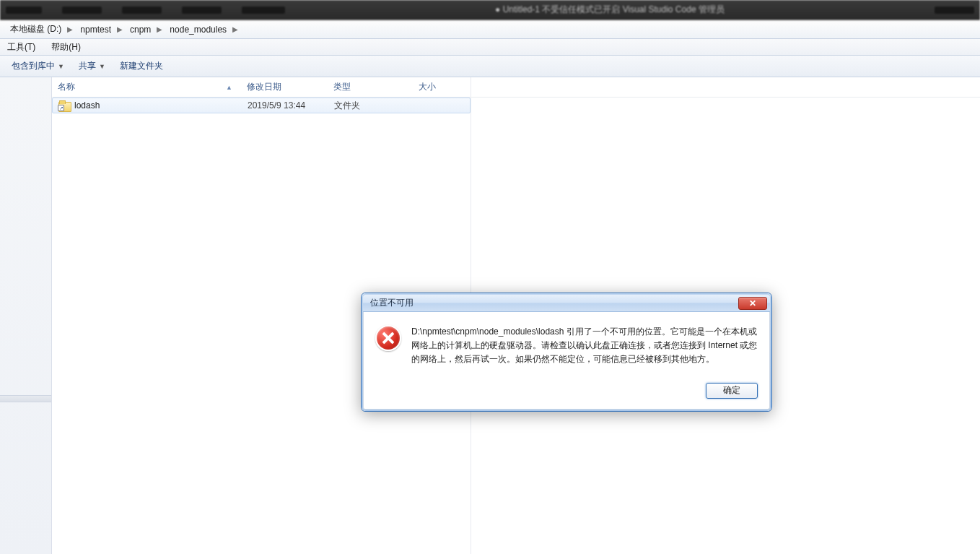  I want to click on breadcrumb-item: npmtest, so click(95, 30).